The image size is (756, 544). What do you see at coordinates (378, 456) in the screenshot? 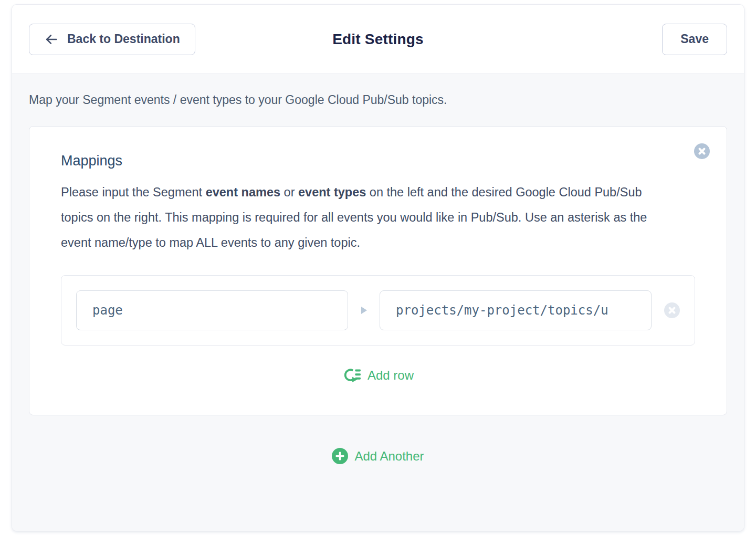
I see `add-another-container: Add Another` at bounding box center [378, 456].